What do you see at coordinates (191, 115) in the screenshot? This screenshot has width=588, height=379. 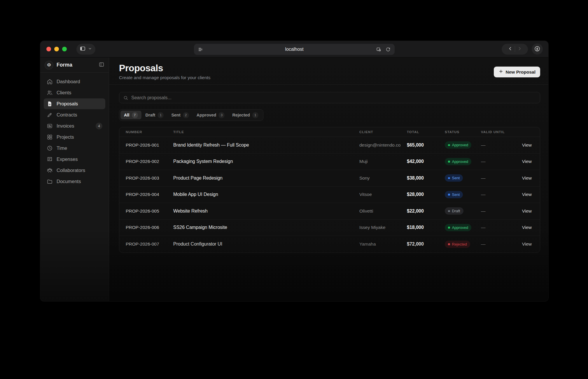 I see `filter-tabs: All 7 Draft 1 Sent 2 Approved 3 Rejected…` at bounding box center [191, 115].